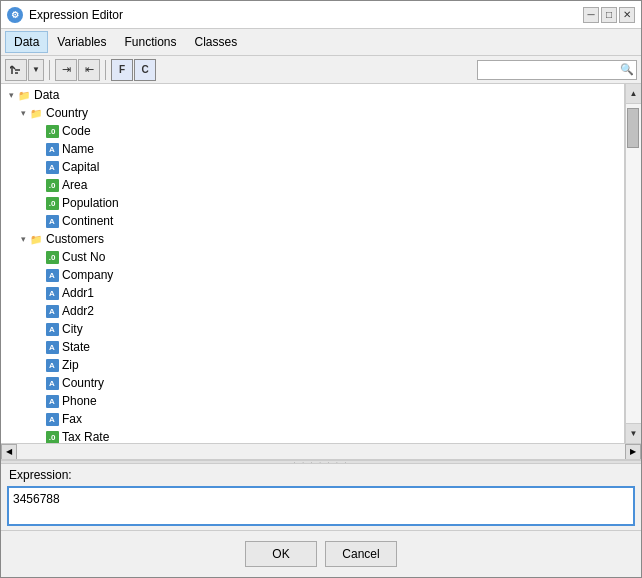 The height and width of the screenshot is (578, 642). Describe the element at coordinates (634, 94) in the screenshot. I see `scroll-up-button: ▲` at that location.